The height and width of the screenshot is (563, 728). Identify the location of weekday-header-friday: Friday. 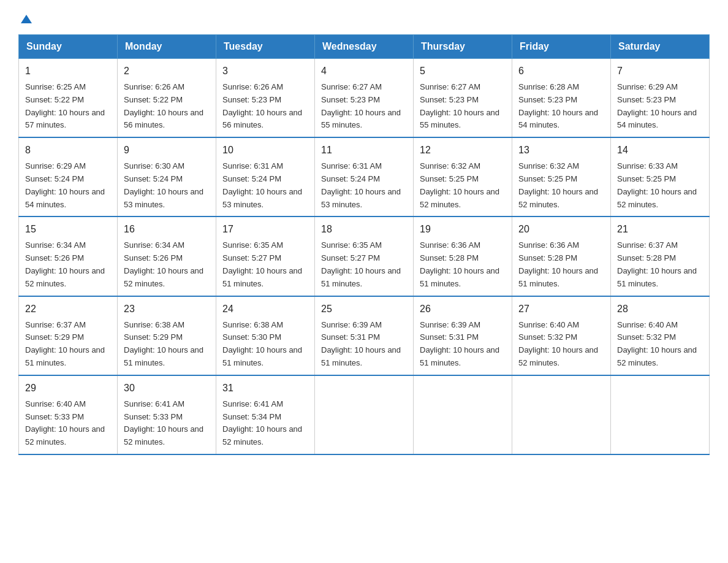
(561, 47).